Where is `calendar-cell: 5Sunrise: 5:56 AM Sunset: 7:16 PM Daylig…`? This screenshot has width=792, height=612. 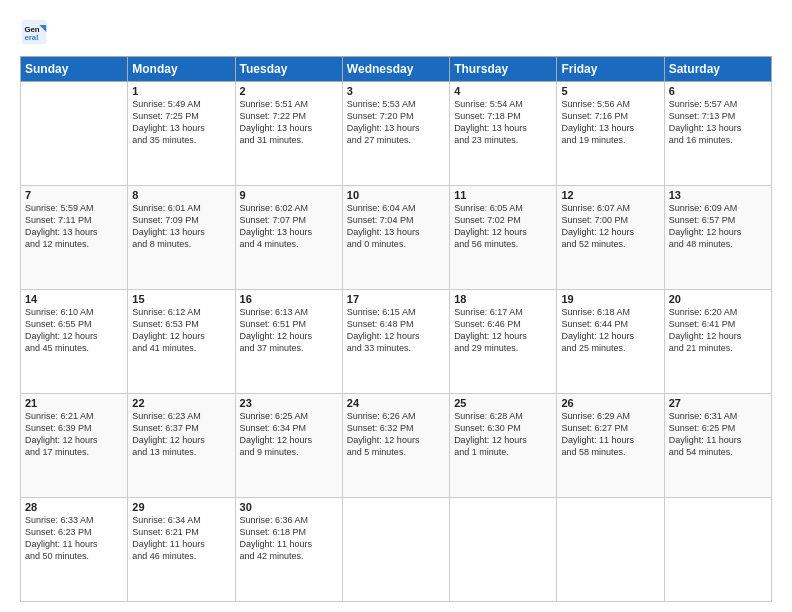
calendar-cell: 5Sunrise: 5:56 AM Sunset: 7:16 PM Daylig… is located at coordinates (610, 134).